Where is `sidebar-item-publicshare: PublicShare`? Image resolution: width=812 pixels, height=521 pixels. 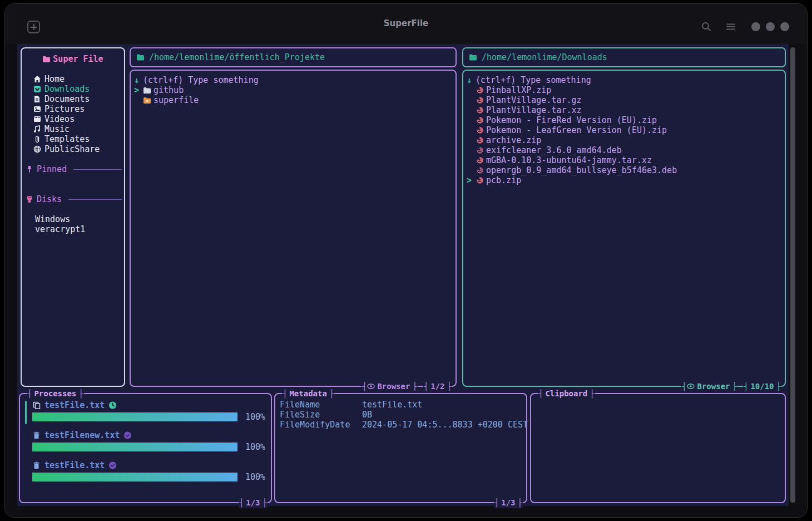 sidebar-item-publicshare: PublicShare is located at coordinates (73, 149).